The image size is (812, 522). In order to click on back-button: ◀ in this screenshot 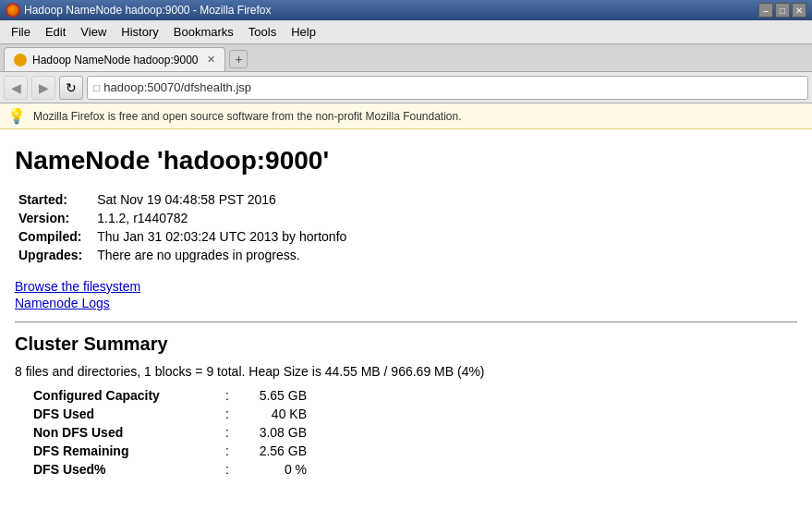, I will do `click(16, 88)`.